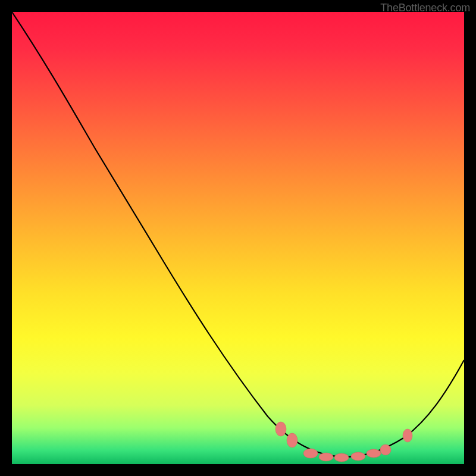  Describe the element at coordinates (425, 8) in the screenshot. I see `watermark-text: TheBottleneck.com` at that location.